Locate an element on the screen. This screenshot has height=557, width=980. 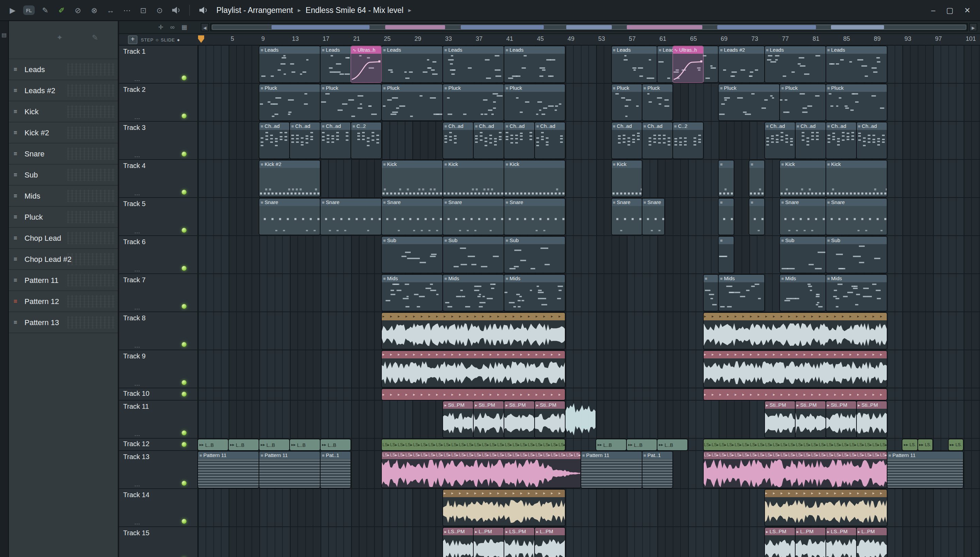
track-head: Track 8… is located at coordinates (158, 331).